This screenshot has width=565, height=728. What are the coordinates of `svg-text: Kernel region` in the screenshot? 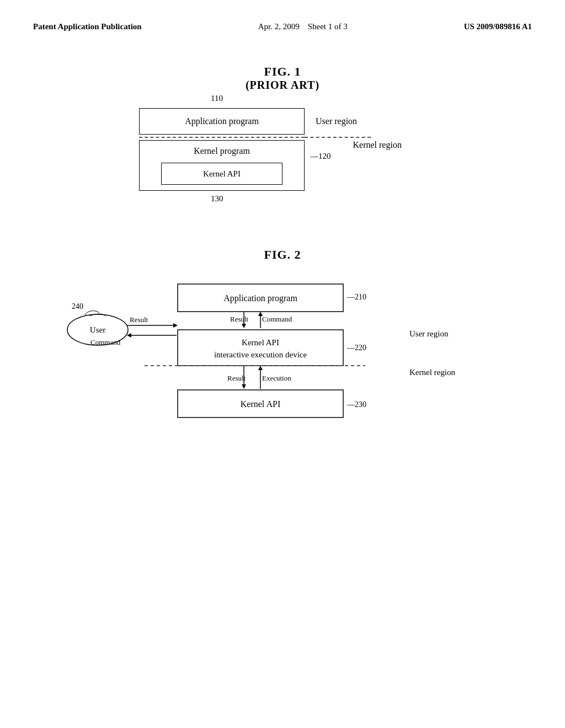 It's located at (433, 372).